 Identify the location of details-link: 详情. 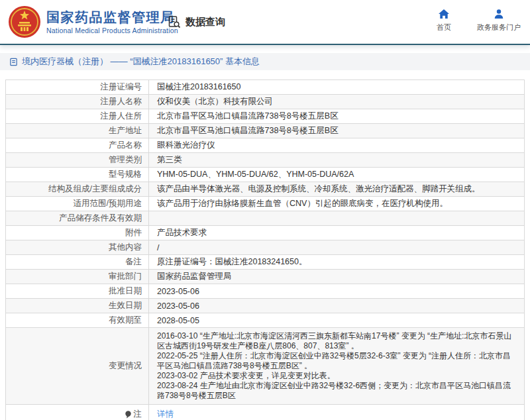
(166, 415).